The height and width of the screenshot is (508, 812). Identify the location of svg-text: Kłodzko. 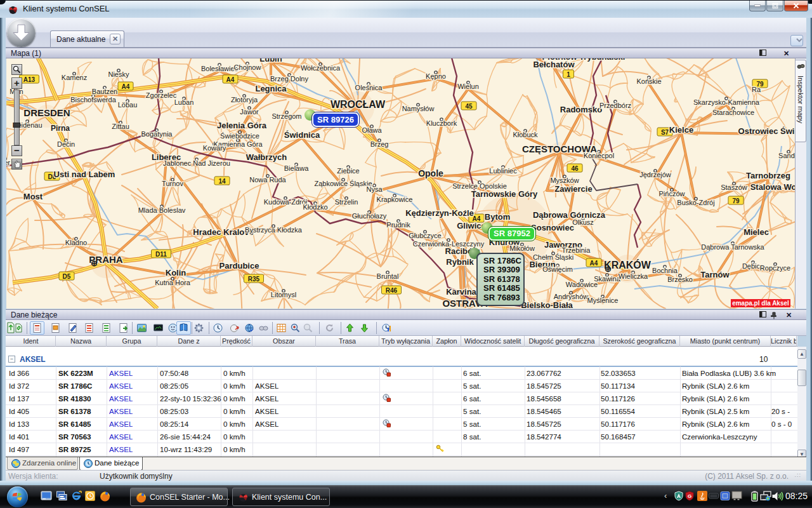
(315, 207).